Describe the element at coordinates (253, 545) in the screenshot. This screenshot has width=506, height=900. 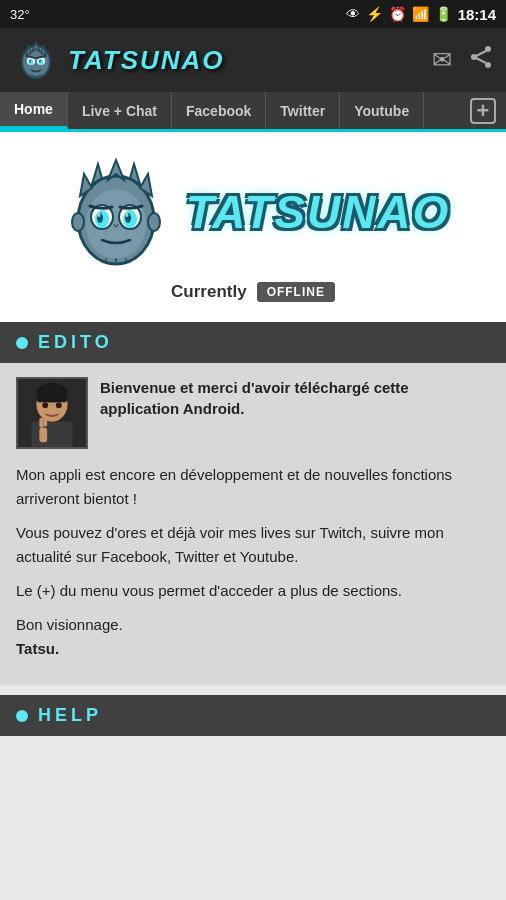
I see `edito-paragraph-2: Vous pouvez d'ores et déjà voir mes live…` at that location.